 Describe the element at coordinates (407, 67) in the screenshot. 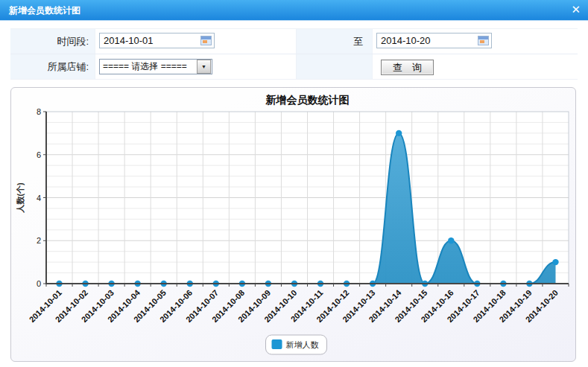

I see `query-button: 查 询` at that location.